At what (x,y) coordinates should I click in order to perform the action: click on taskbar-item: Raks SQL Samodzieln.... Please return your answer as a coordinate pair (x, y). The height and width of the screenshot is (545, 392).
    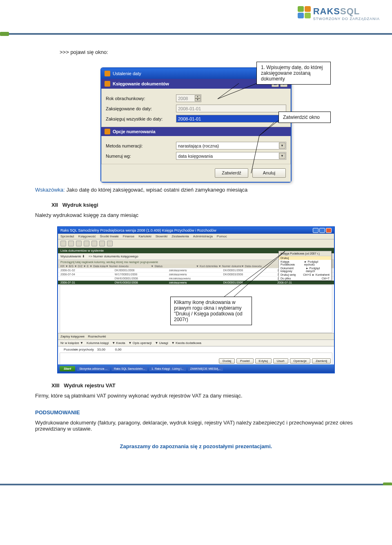
    Looking at the image, I should click on (129, 369).